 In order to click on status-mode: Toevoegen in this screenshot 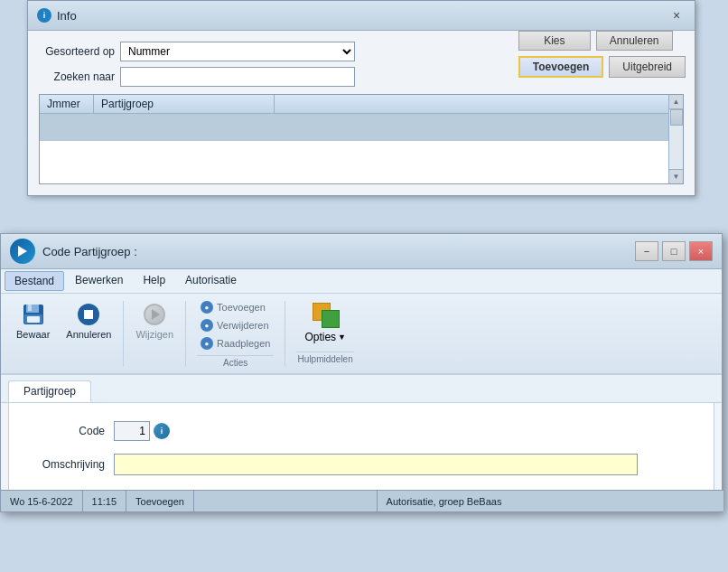, I will do `click(161, 501)`.